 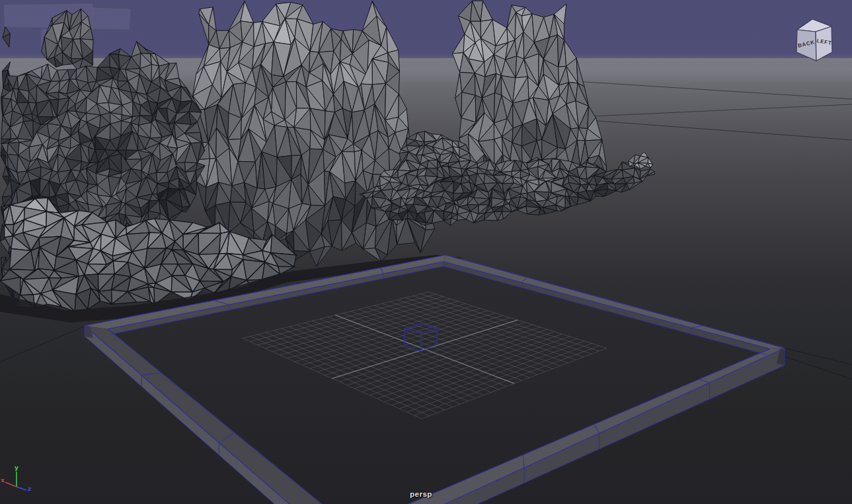 What do you see at coordinates (21, 489) in the screenshot?
I see `z-axis-line` at bounding box center [21, 489].